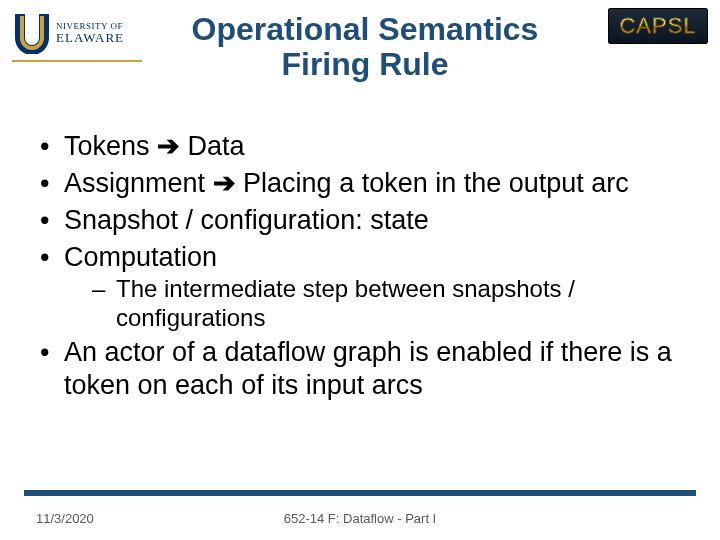  What do you see at coordinates (364, 184) in the screenshot?
I see `bullet-assignment: Assignment ➔ Placing a token in the outp…` at bounding box center [364, 184].